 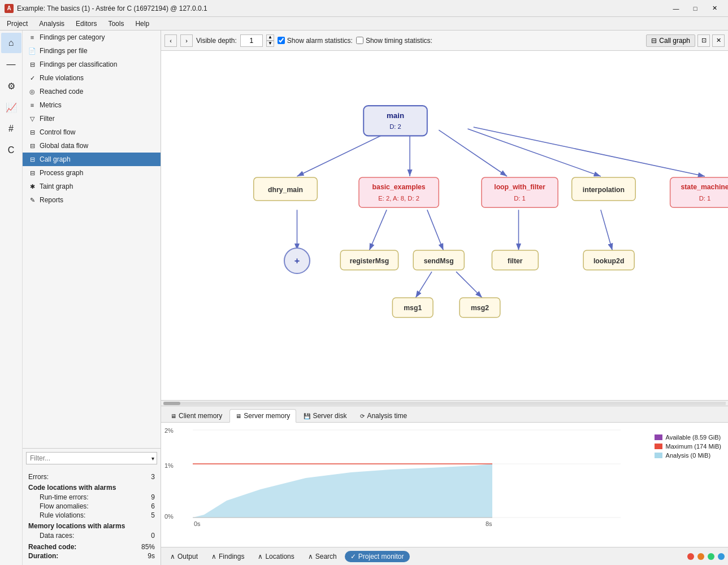 What do you see at coordinates (17, 24) in the screenshot?
I see `menu-project: Project` at bounding box center [17, 24].